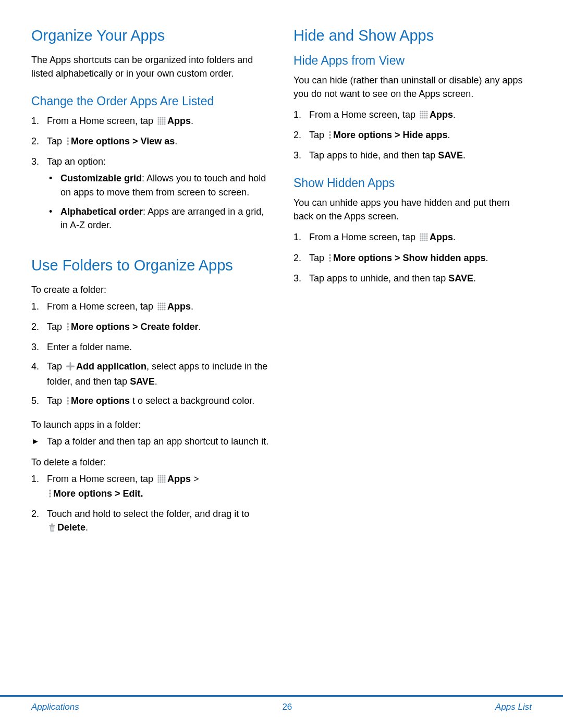 The width and height of the screenshot is (563, 728). Describe the element at coordinates (150, 374) in the screenshot. I see `list-item: Tap Add application, select apps to incl…` at that location.